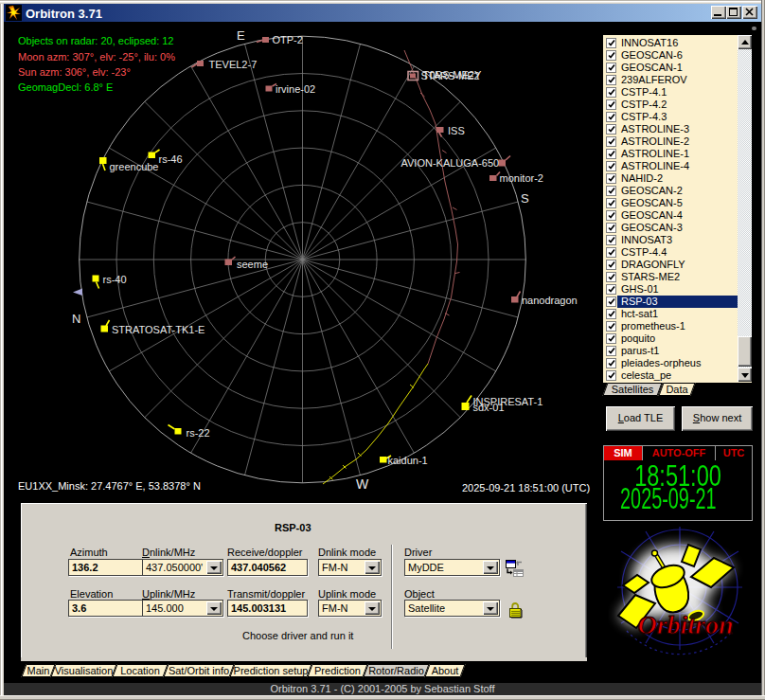  I want to click on svg-text: S, so click(525, 199).